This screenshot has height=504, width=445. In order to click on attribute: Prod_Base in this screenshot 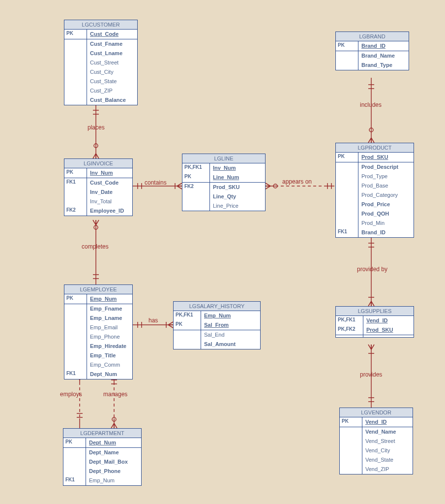, I will do `click(386, 186)`.